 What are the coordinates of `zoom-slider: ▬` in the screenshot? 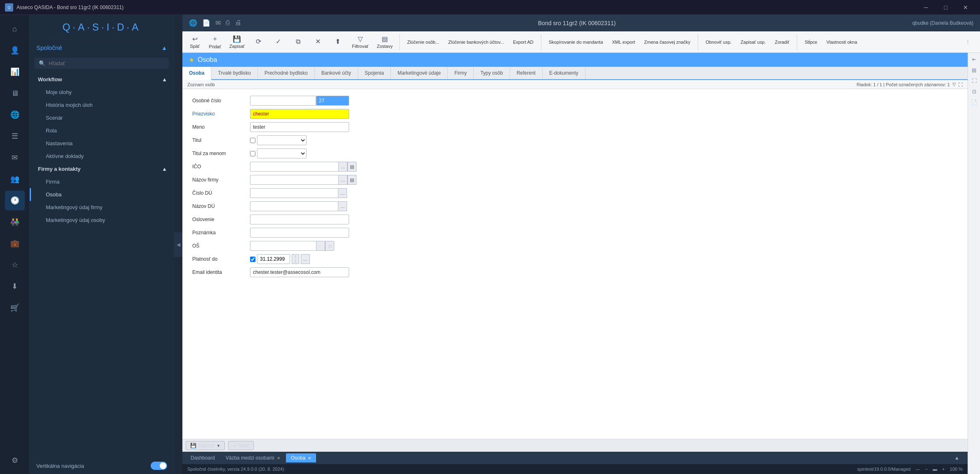 It's located at (935, 469).